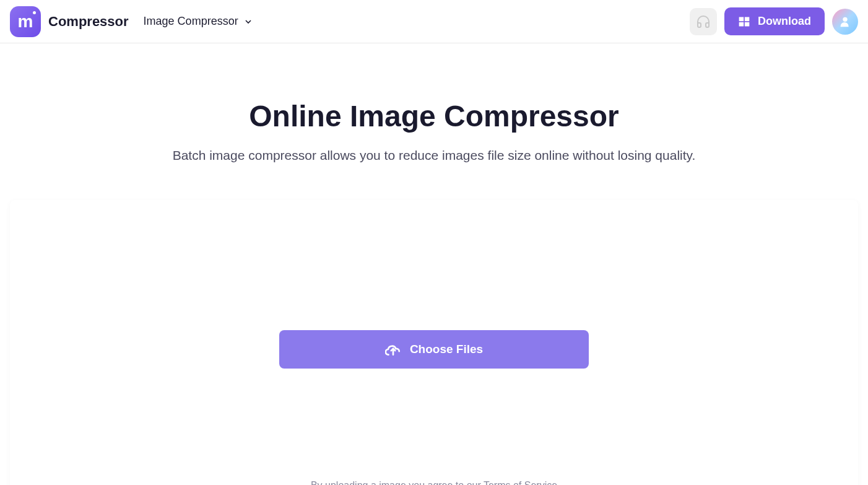 The width and height of the screenshot is (868, 485). Describe the element at coordinates (434, 483) in the screenshot. I see `terms-text: By uploading a image you agree to our Te…` at that location.